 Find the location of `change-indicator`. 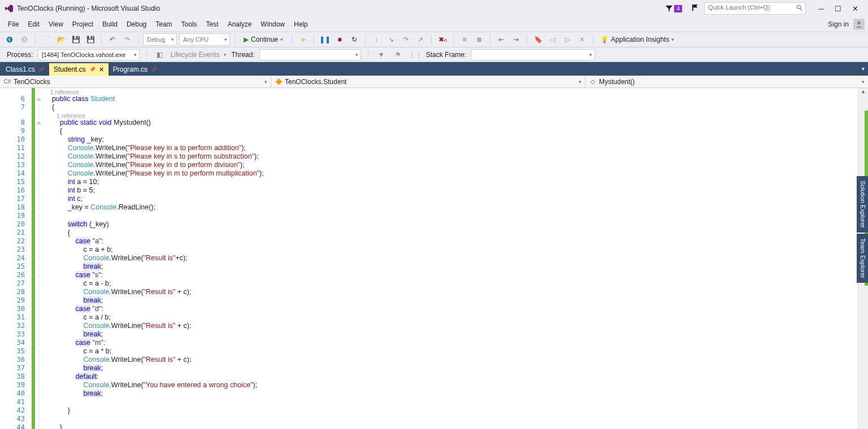

change-indicator is located at coordinates (33, 259).